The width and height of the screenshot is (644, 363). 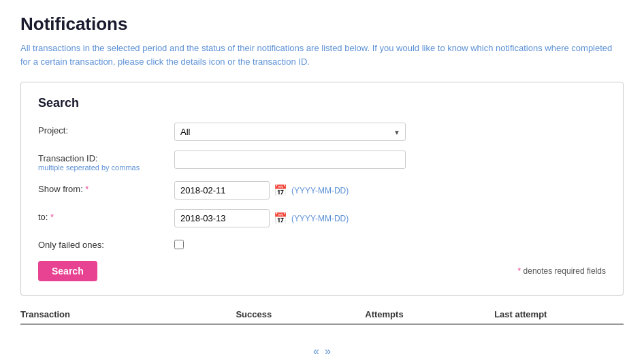 What do you see at coordinates (322, 54) in the screenshot?
I see `intro-text: All transactions in the selected period …` at bounding box center [322, 54].